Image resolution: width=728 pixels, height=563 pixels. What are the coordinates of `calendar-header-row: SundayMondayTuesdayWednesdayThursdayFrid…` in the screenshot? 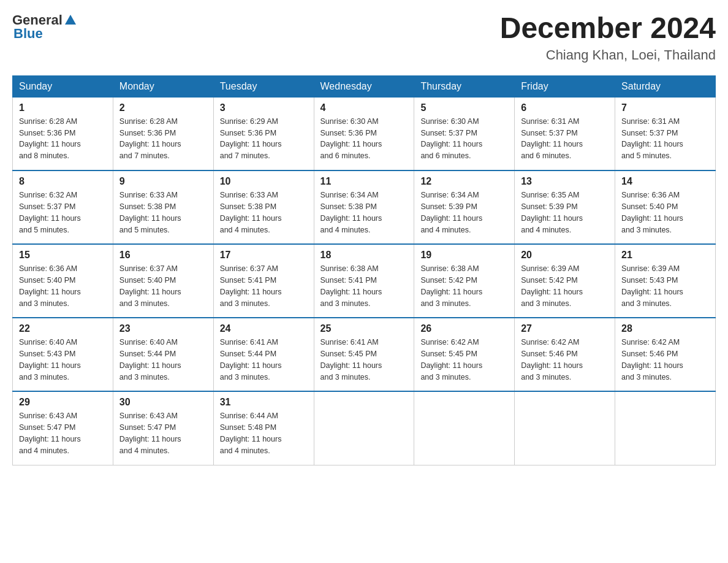 It's located at (364, 86).